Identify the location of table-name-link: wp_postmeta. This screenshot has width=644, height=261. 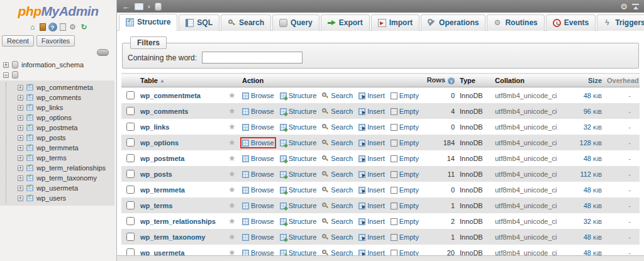
(162, 158).